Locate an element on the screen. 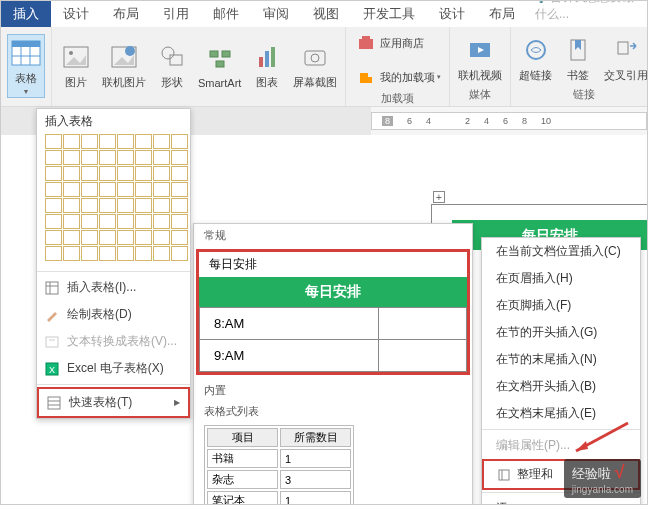 The image size is (648, 505). tab-design: 设计 is located at coordinates (76, 14).